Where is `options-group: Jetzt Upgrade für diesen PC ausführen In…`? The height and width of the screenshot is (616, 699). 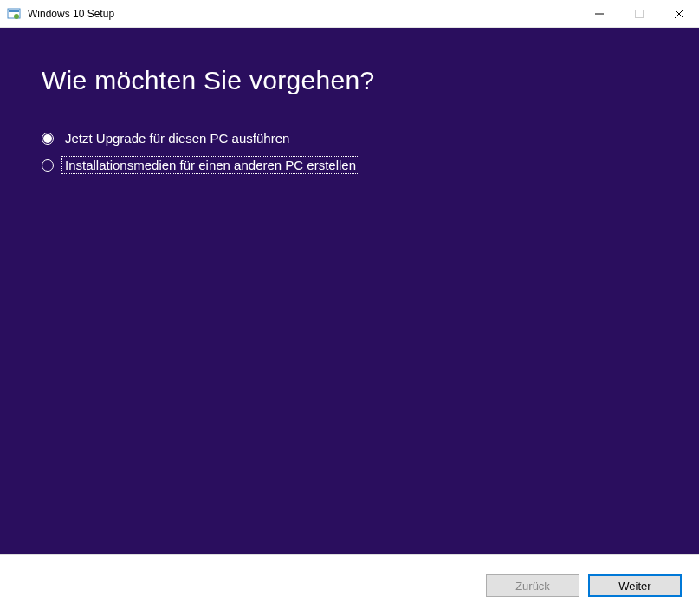
options-group: Jetzt Upgrade für diesen PC ausführen In… is located at coordinates (350, 152).